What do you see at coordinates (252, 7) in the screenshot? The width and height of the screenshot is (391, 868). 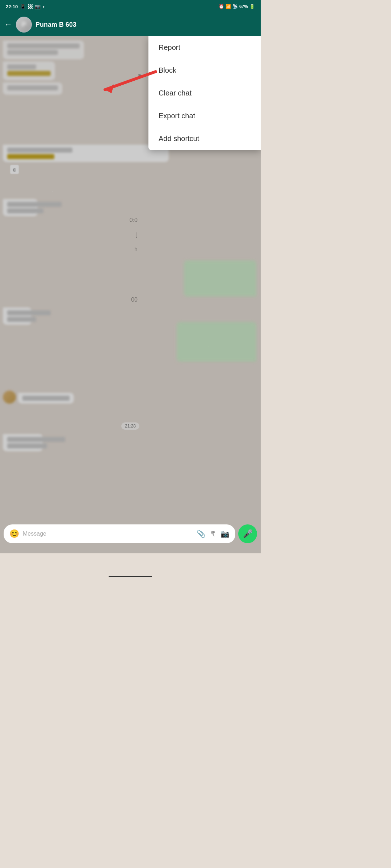 I see `battery-icon: 🔋` at bounding box center [252, 7].